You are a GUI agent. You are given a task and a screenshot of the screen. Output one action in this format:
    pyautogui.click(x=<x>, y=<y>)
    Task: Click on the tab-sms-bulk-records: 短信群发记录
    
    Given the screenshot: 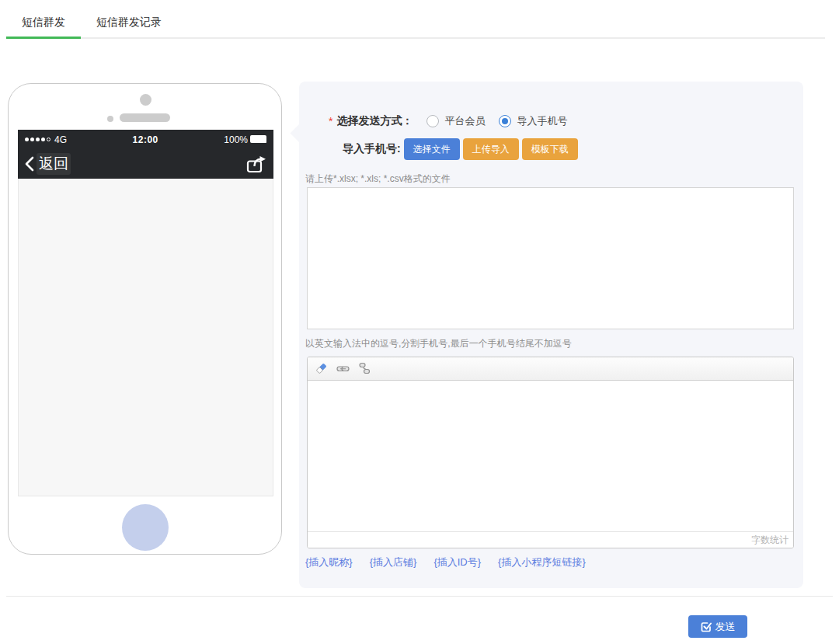 What is the action you would take?
    pyautogui.click(x=129, y=27)
    